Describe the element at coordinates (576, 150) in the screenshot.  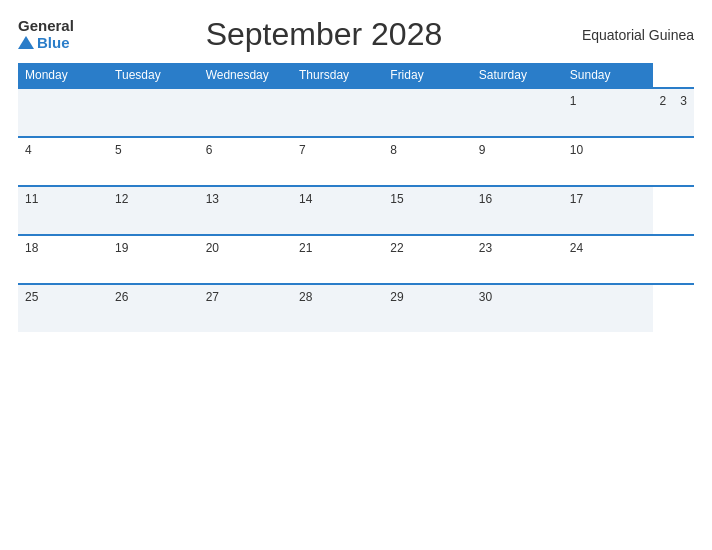
I see `day-number: 10` at that location.